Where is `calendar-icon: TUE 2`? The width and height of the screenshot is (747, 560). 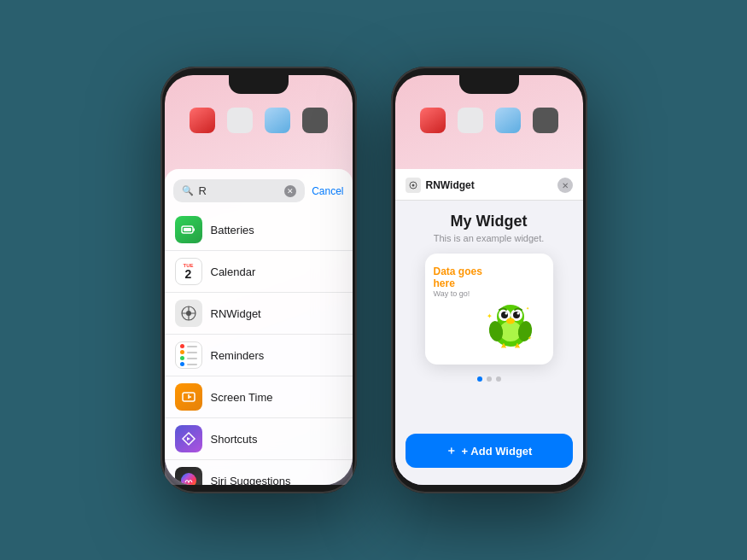
calendar-icon: TUE 2 is located at coordinates (189, 271).